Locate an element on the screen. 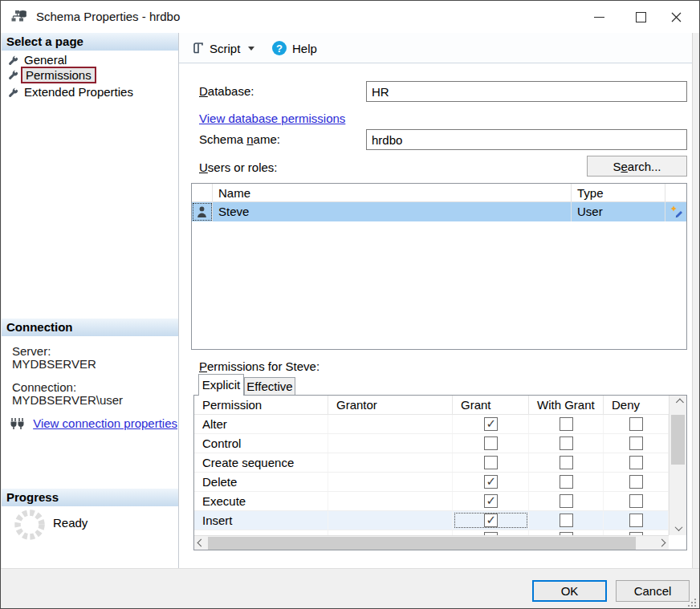 Image resolution: width=700 pixels, height=609 pixels. schema-icon is located at coordinates (19, 17).